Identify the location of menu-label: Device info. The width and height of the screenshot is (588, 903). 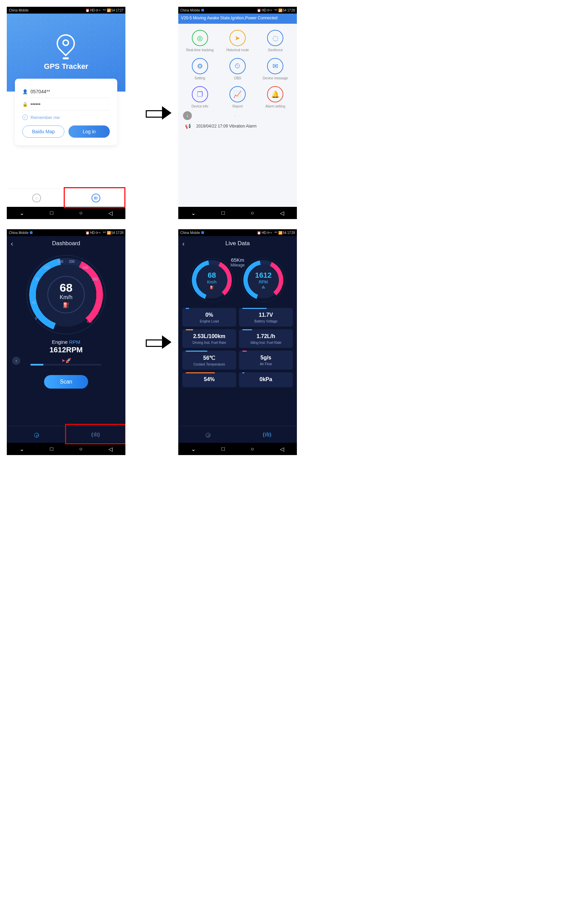
(200, 106).